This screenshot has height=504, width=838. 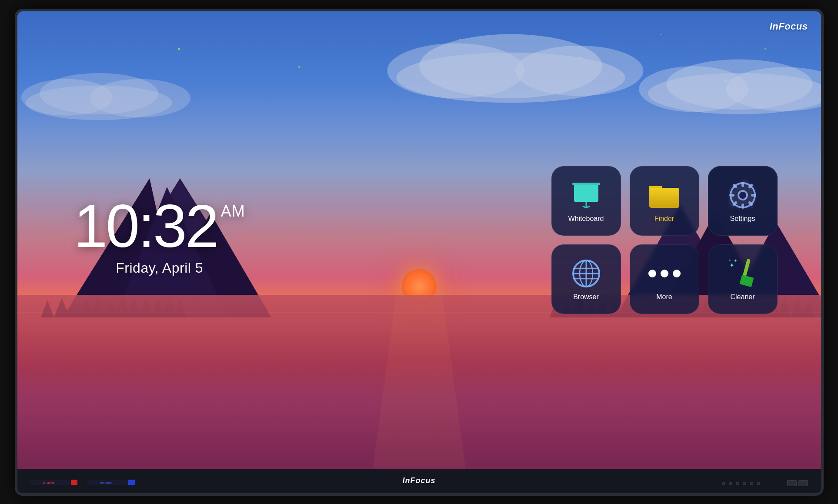 I want to click on app-cleaner: ✦ ✦ ✦ Cleaner, so click(x=743, y=279).